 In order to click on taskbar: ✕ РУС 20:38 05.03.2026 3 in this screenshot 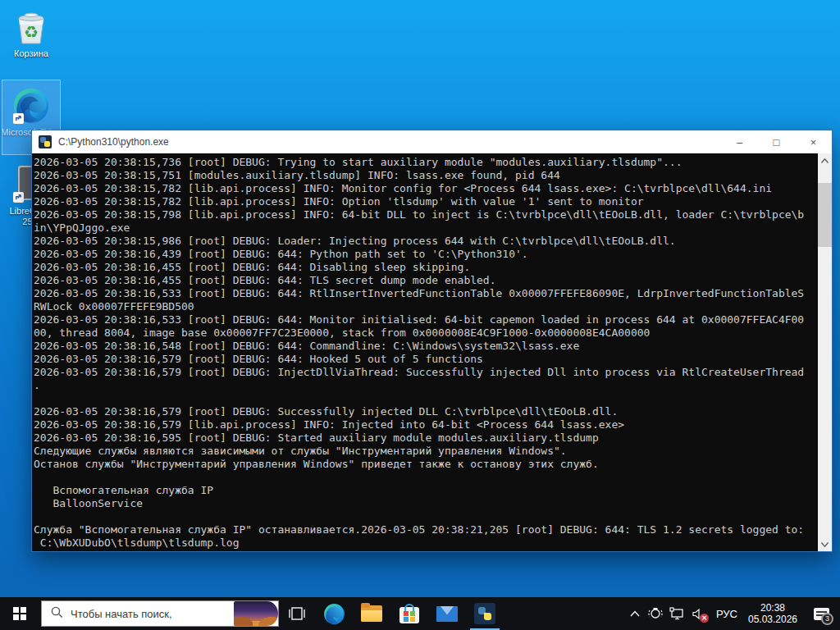, I will do `click(420, 614)`.